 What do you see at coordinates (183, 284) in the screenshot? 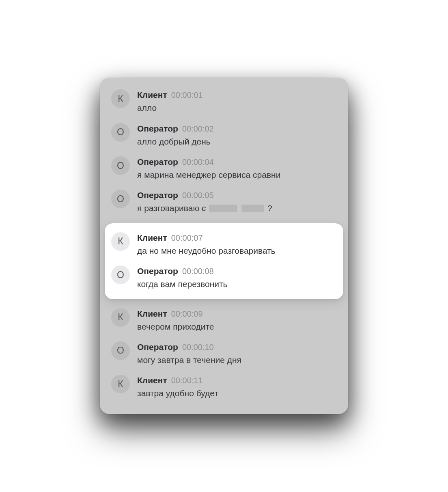
I see `message-text: когда вам перезвонить` at bounding box center [183, 284].